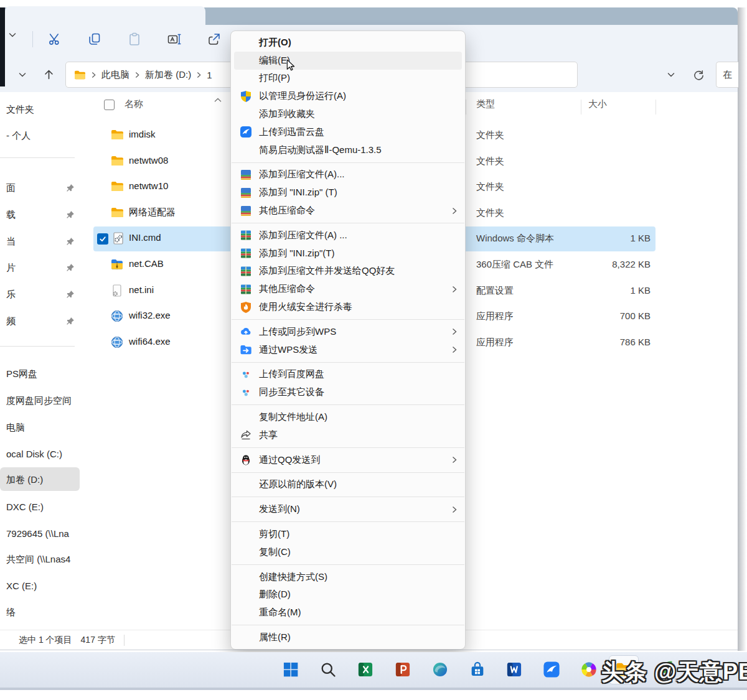 The height and width of the screenshot is (700, 747). Describe the element at coordinates (348, 392) in the screenshot. I see `menu-item-baidu-sync: 同步至其它设备` at that location.